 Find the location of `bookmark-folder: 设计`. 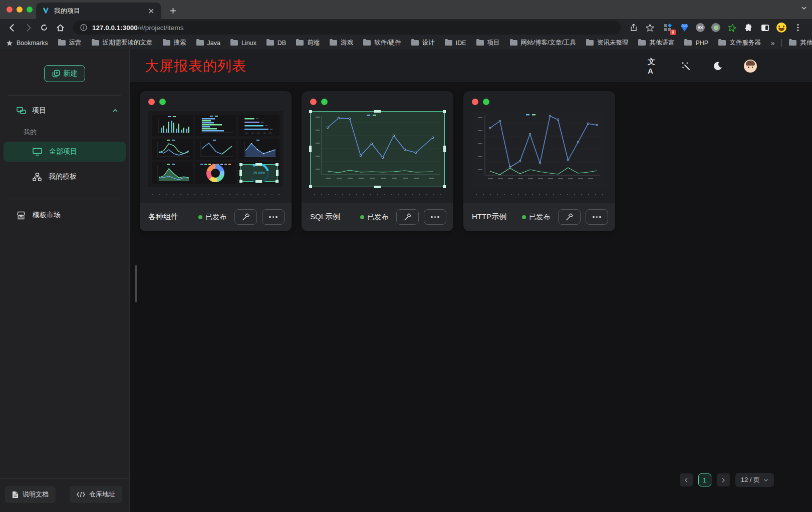

bookmark-folder: 设计 is located at coordinates (423, 43).